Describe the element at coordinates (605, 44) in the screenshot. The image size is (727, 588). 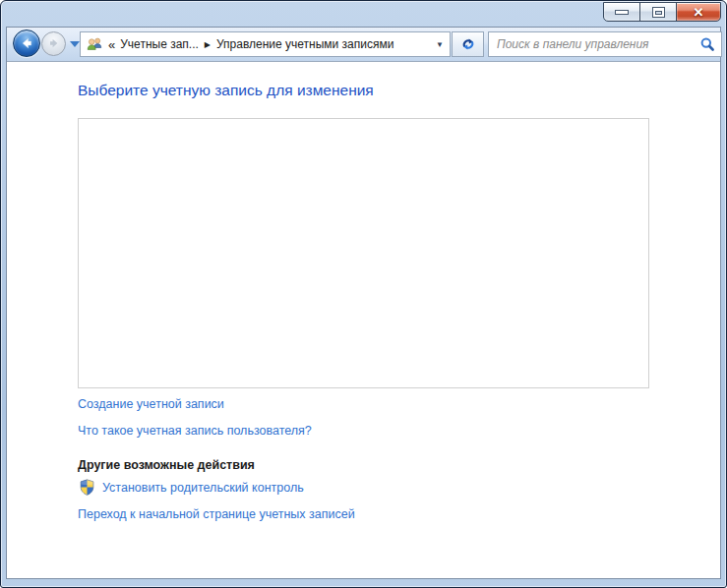
I see `search-box` at that location.